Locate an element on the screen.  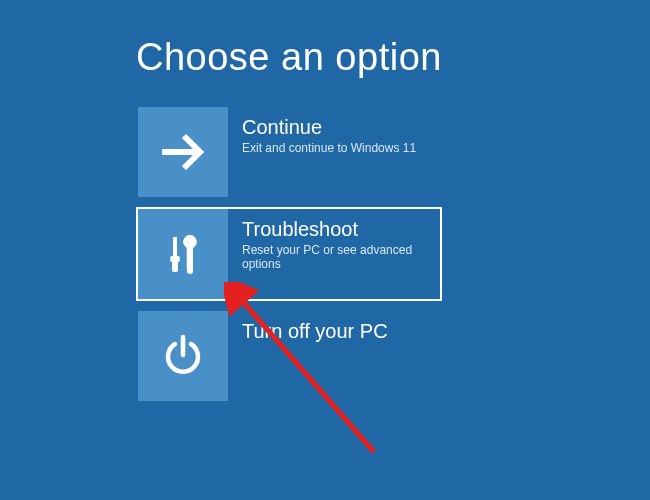
option-text: Troubleshoot Reset your PC or see advanc… is located at coordinates (334, 240).